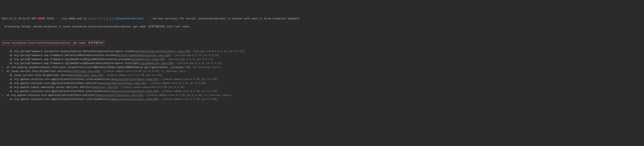 The height and width of the screenshot is (146, 644). Describe the element at coordinates (96, 27) in the screenshot. I see `log-message-part2: processing failed; nested exception is j…` at that location.